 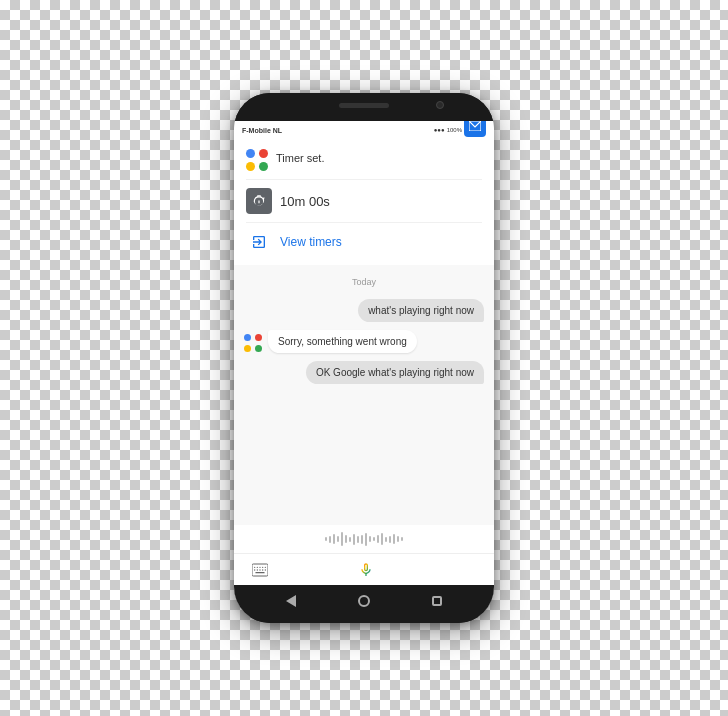 What do you see at coordinates (475, 126) in the screenshot?
I see `email-icon` at bounding box center [475, 126].